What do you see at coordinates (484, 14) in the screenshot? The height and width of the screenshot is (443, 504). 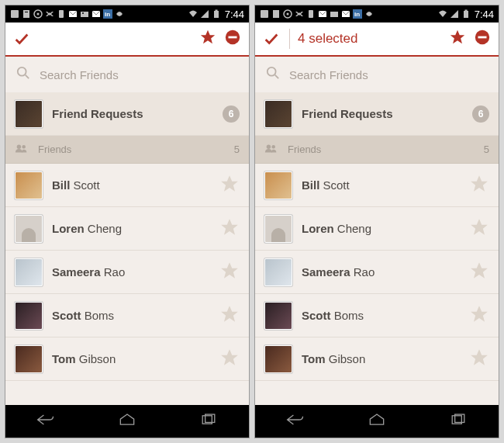 I see `clock: 7:44` at bounding box center [484, 14].